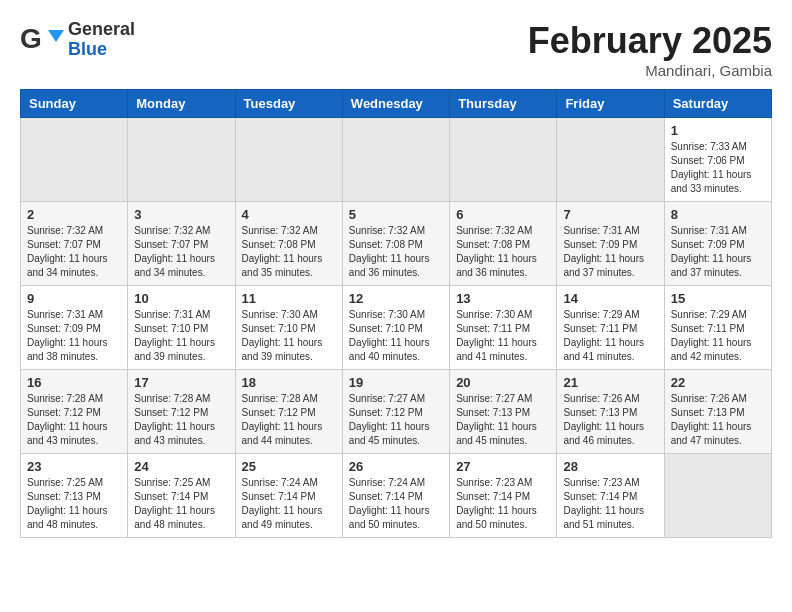 The height and width of the screenshot is (612, 792). Describe the element at coordinates (504, 328) in the screenshot. I see `calendar-cell: 13Sunrise: 7:30 AM Sunset: 7:11 PM Dayli…` at that location.